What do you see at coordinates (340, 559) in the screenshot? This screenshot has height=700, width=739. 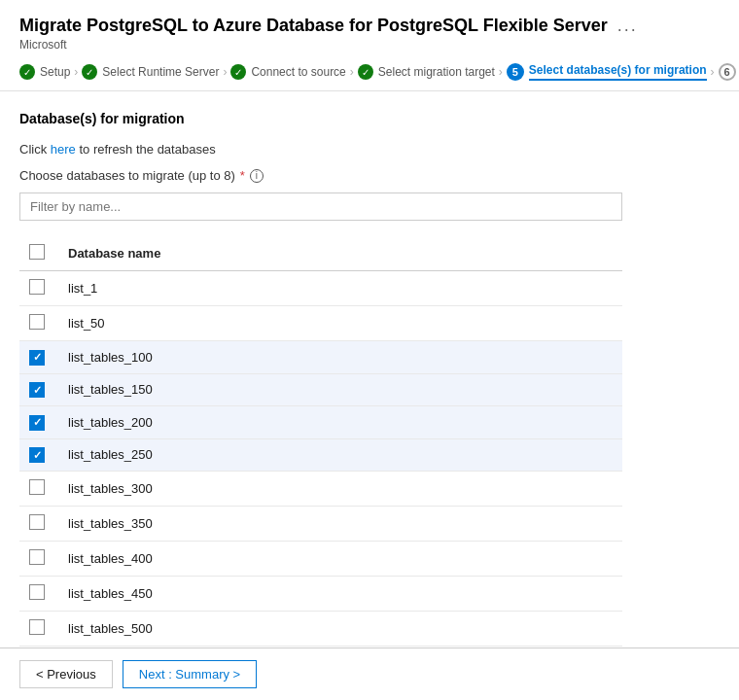 I see `db-name-cell: list_tables_400` at bounding box center [340, 559].